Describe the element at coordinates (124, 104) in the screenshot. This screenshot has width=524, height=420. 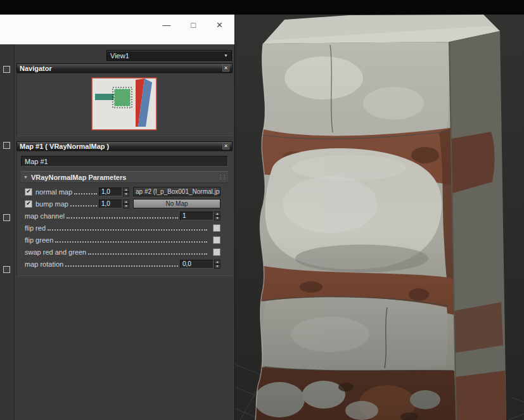
I see `navigator-preview` at that location.